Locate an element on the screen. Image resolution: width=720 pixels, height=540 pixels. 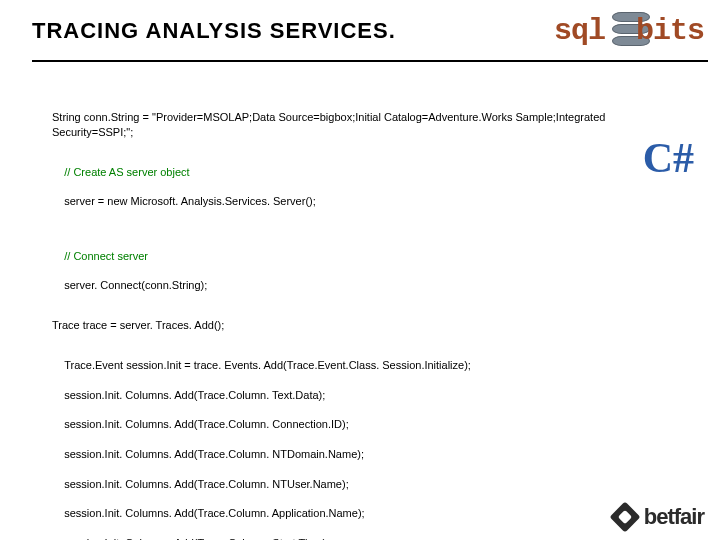
code-connect-server: // Connect server server. Connect(conn.S… is located at coordinates (362, 271).